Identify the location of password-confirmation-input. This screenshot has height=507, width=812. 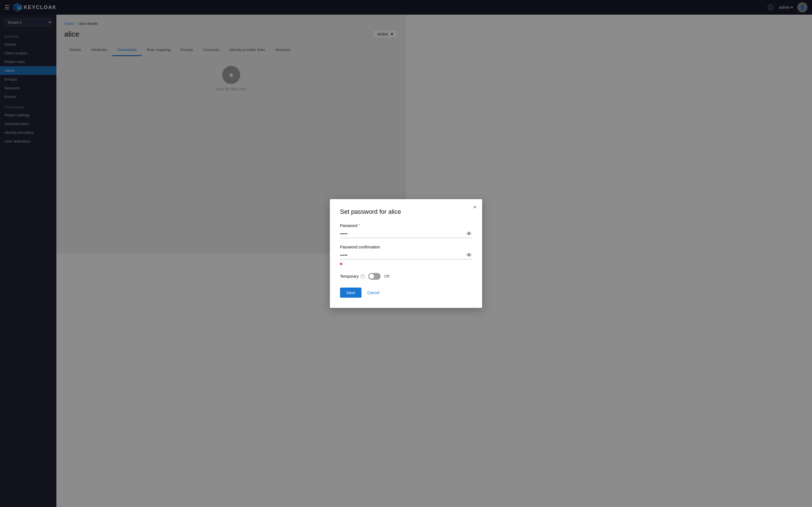
(373, 252).